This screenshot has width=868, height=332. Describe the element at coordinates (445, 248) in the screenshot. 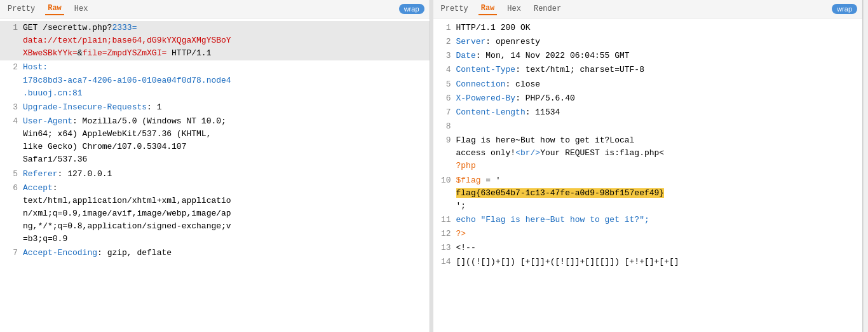

I see `line-number: 13` at that location.